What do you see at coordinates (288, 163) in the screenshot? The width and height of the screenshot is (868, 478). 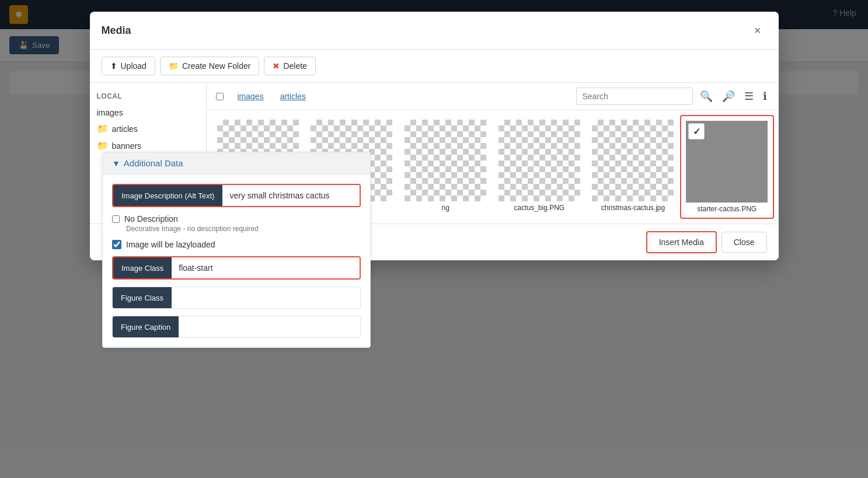 I see `additional-data-header: ▼ Additional Data` at bounding box center [288, 163].